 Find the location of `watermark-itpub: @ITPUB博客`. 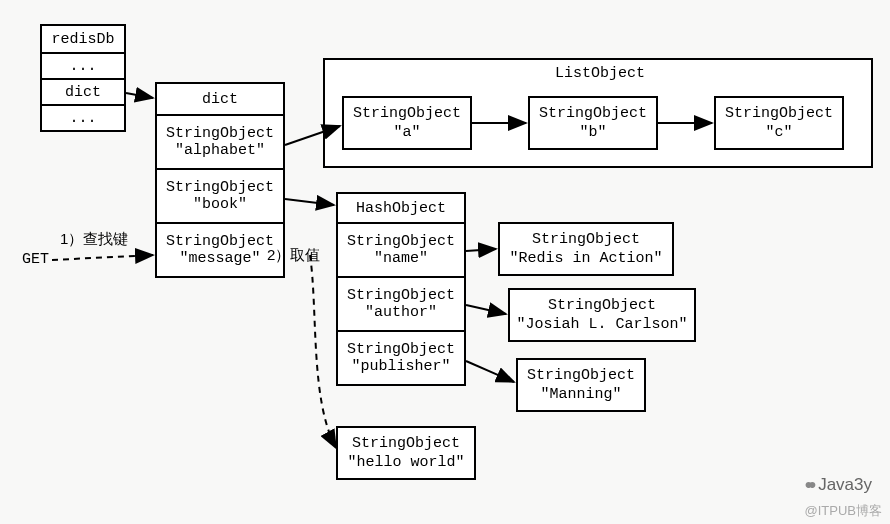

watermark-itpub: @ITPUB博客 is located at coordinates (844, 511).